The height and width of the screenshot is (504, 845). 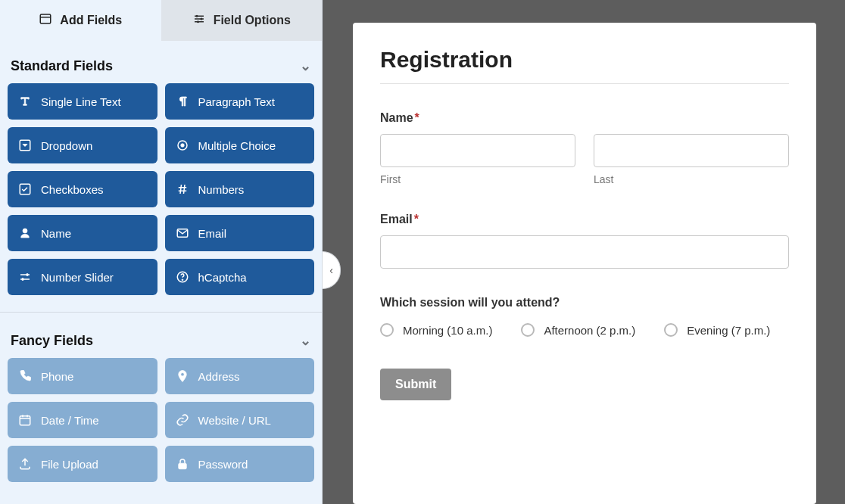 What do you see at coordinates (73, 189) in the screenshot?
I see `field-label: Checkboxes` at bounding box center [73, 189].